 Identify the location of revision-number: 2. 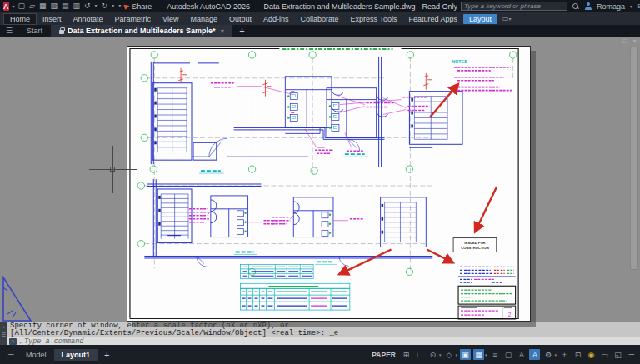
(510, 315).